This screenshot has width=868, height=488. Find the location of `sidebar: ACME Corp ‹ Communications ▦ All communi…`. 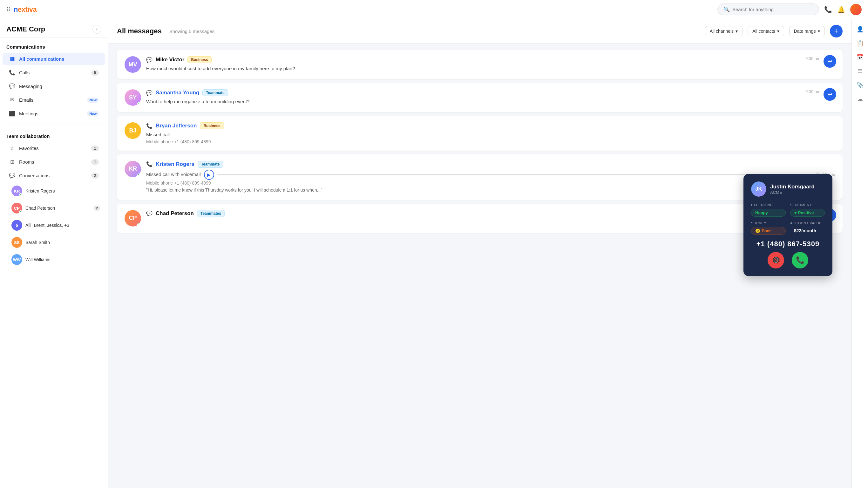

sidebar: ACME Corp ‹ Communications ▦ All communi… is located at coordinates (54, 253).